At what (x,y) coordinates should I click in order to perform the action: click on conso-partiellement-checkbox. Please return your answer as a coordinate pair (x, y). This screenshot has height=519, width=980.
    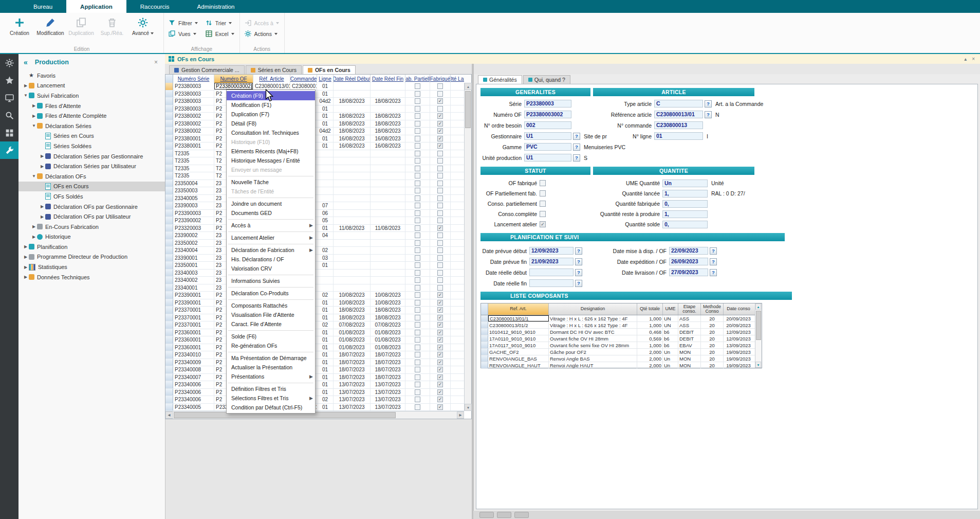
    Looking at the image, I should click on (543, 204).